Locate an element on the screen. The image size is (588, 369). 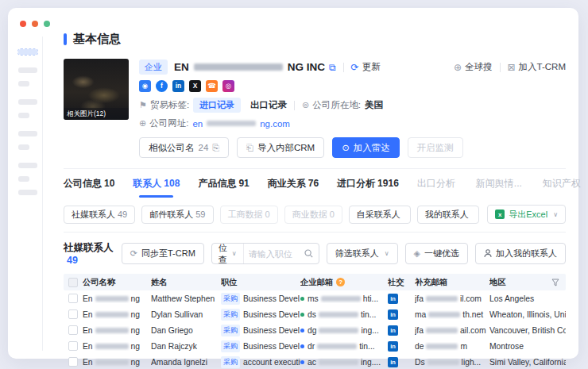
table-row: Enng Dan Rajczyk 采购Business Devel... drt… is located at coordinates (315, 346).